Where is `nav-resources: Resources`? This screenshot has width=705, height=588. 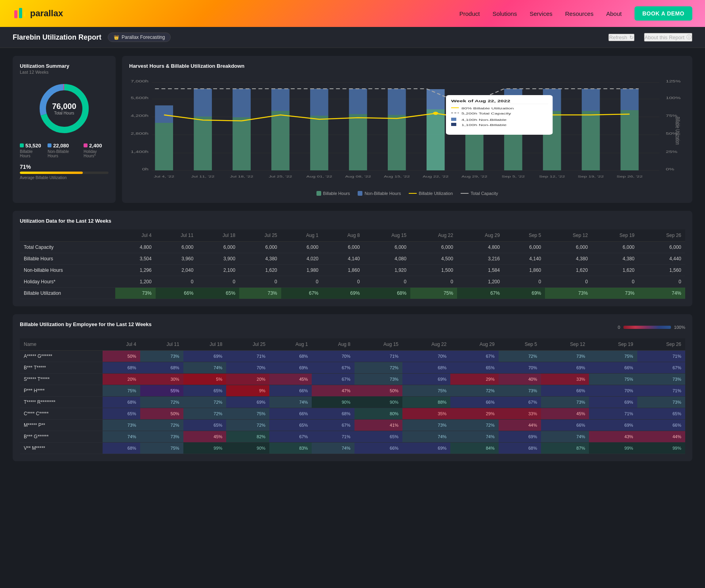
nav-resources: Resources is located at coordinates (579, 13).